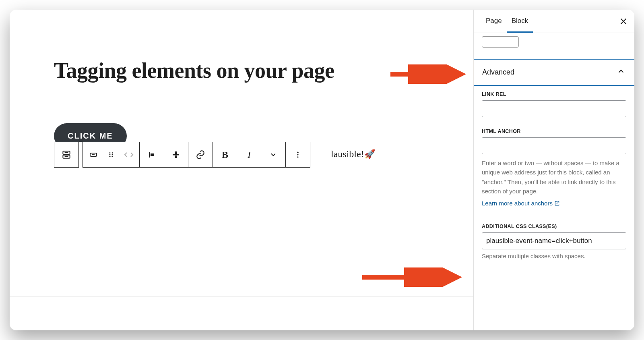  Describe the element at coordinates (111, 155) in the screenshot. I see `drag-handle-icon` at that location.